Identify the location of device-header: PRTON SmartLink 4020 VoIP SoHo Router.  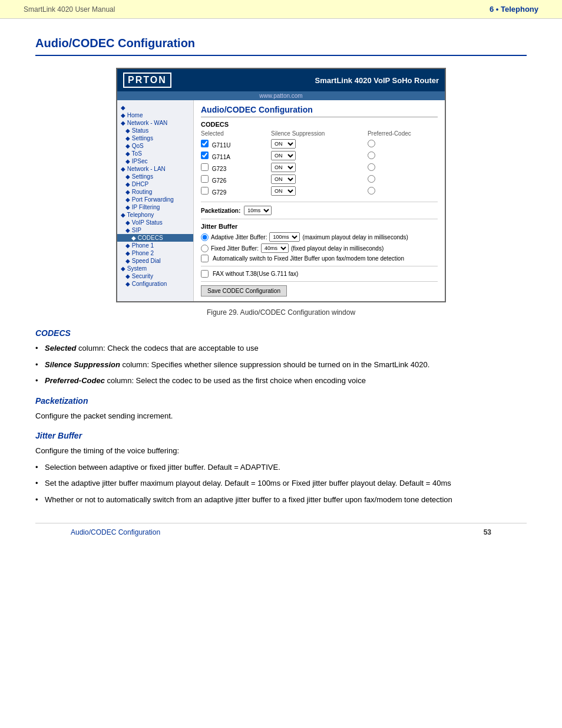
(281, 80).